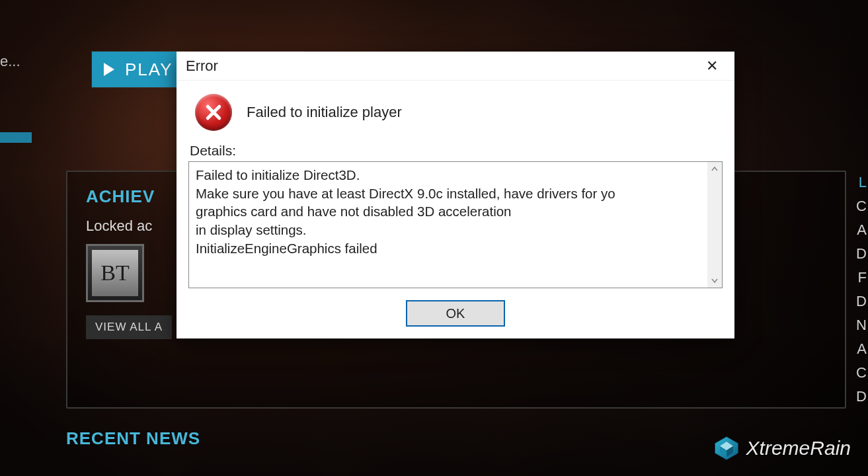  What do you see at coordinates (134, 439) in the screenshot?
I see `recent-news-header: RECENT NEWS` at bounding box center [134, 439].